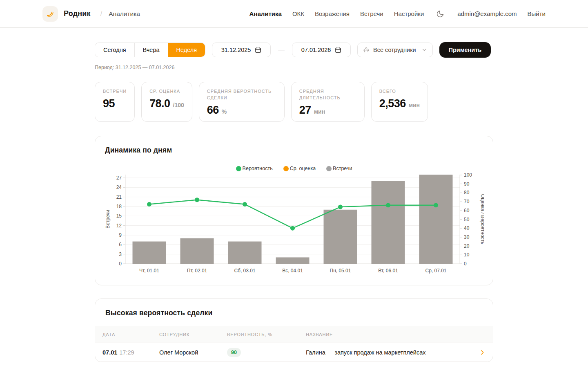  Describe the element at coordinates (294, 330) in the screenshot. I see `high-probability-deals-card: Высокая вероятность сделки ДАТАСОТРУДНИК…` at that location.